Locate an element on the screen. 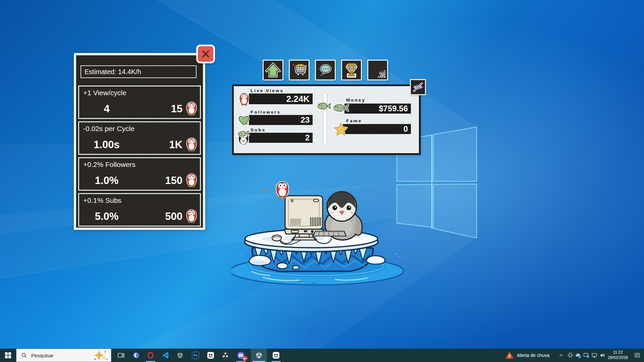  search-input: Pesquisar is located at coordinates (64, 355).